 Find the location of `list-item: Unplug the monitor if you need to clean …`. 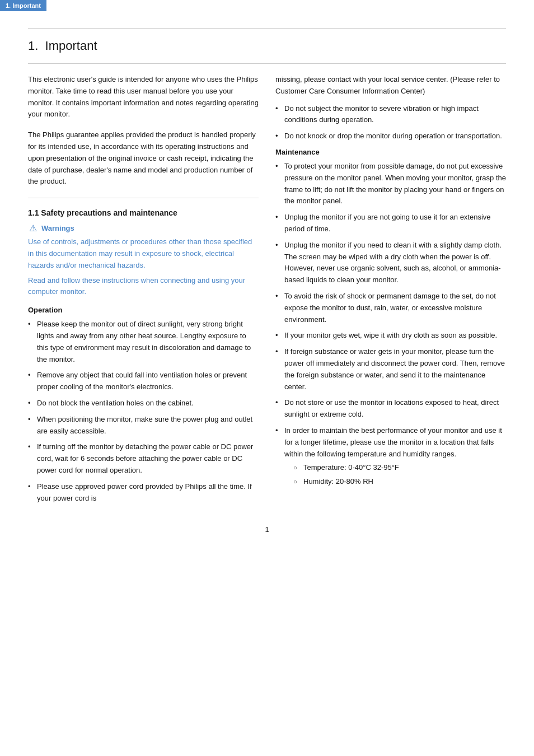

list-item: Unplug the monitor if you need to clean … is located at coordinates (391, 263).